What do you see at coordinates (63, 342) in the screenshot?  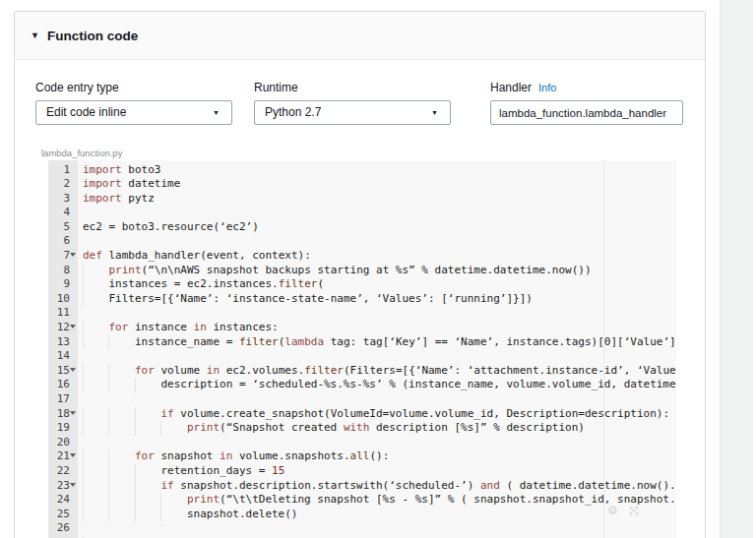 I see `line-number: 13` at bounding box center [63, 342].